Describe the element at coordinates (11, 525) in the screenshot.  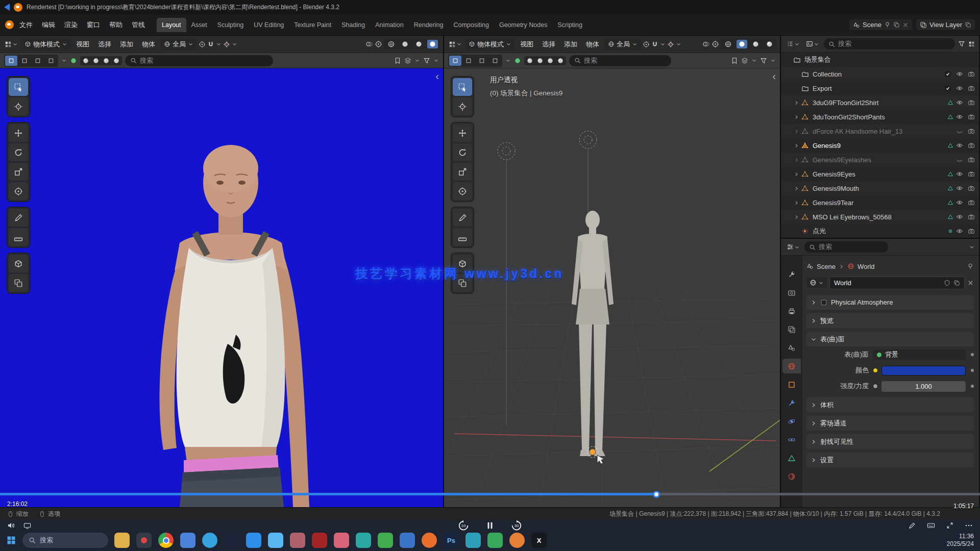
I see `volume-icon` at that location.